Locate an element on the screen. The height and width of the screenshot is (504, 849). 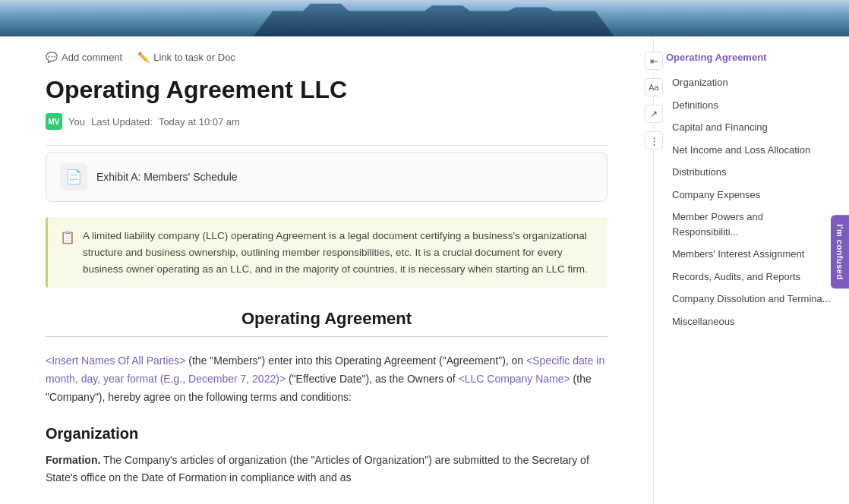
organization-heading: Organization is located at coordinates (327, 434).